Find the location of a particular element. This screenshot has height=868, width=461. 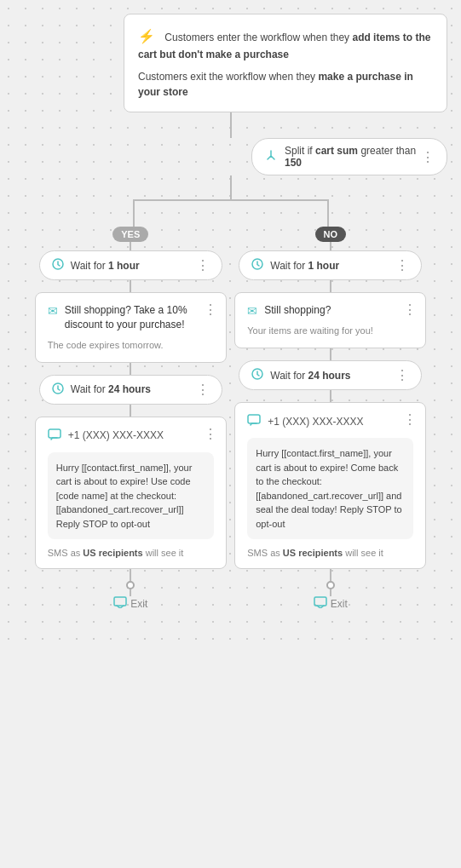

no-exit-label: Exit is located at coordinates (339, 604).